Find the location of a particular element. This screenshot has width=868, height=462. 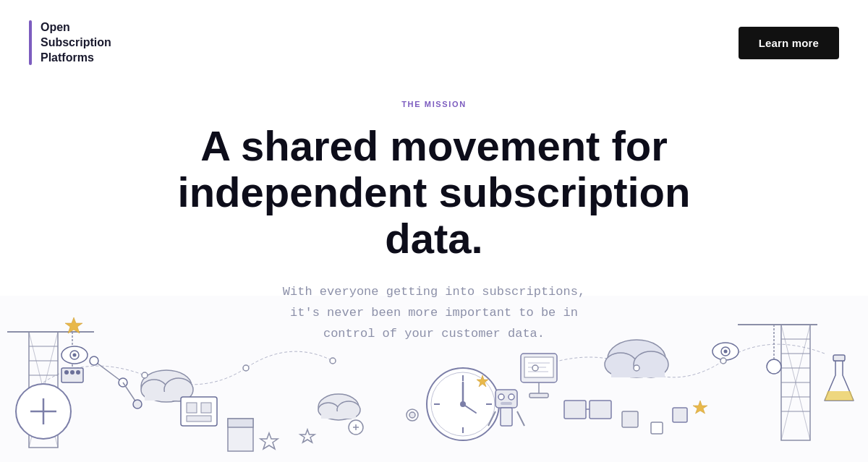

logo-accent-bar is located at coordinates (30, 43).